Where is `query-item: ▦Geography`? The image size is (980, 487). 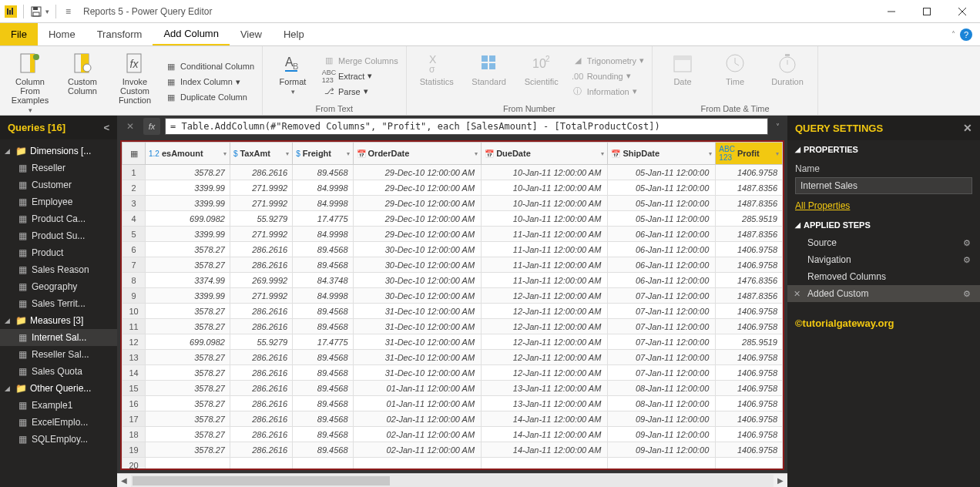
query-item: ▦Geography is located at coordinates (59, 287).